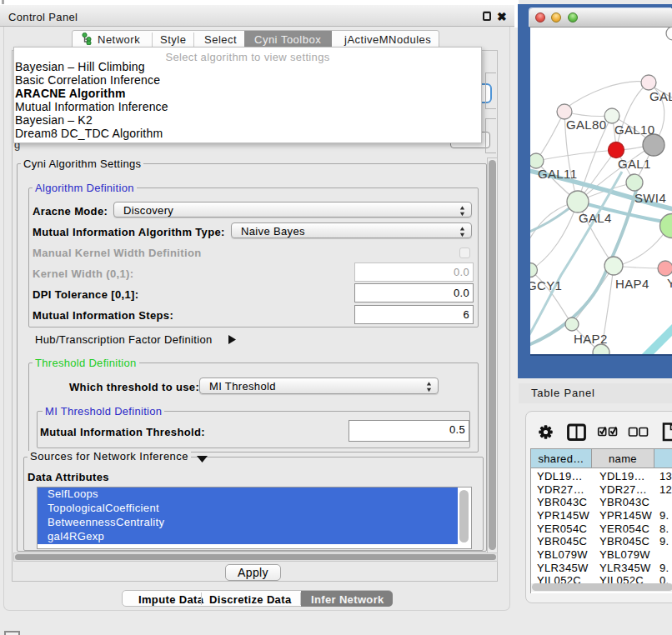  Describe the element at coordinates (650, 198) in the screenshot. I see `svg-text: SWI4` at that location.